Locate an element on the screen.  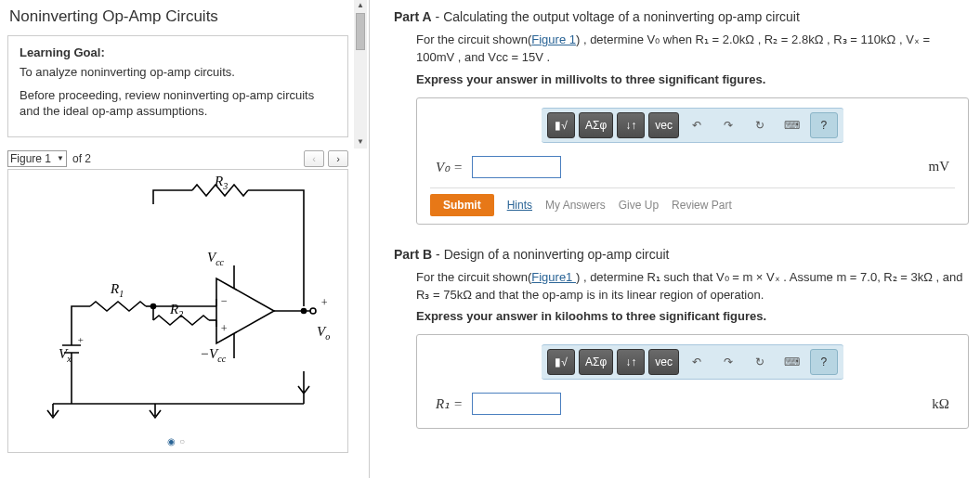
hints-link: Hints is located at coordinates (520, 205).